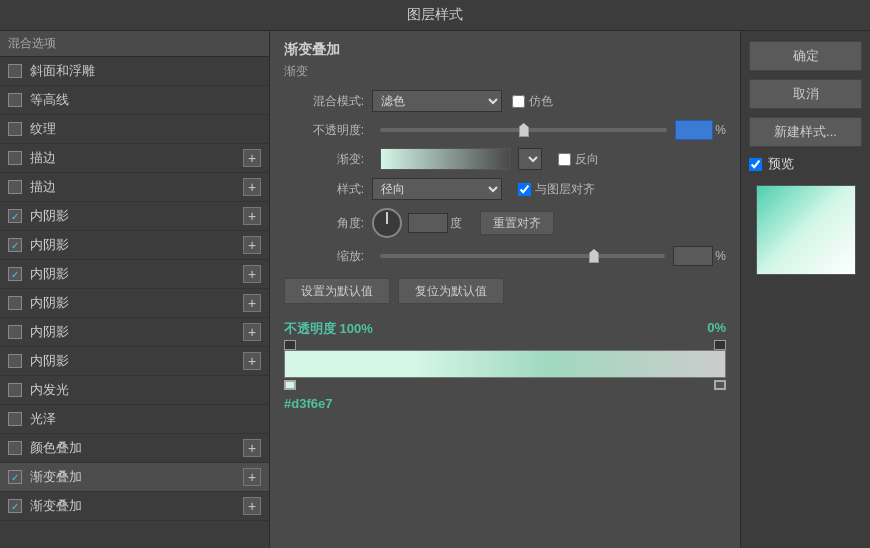 This screenshot has width=870, height=548. Describe the element at coordinates (15, 100) in the screenshot. I see `layer-checkbox-contour` at that location.